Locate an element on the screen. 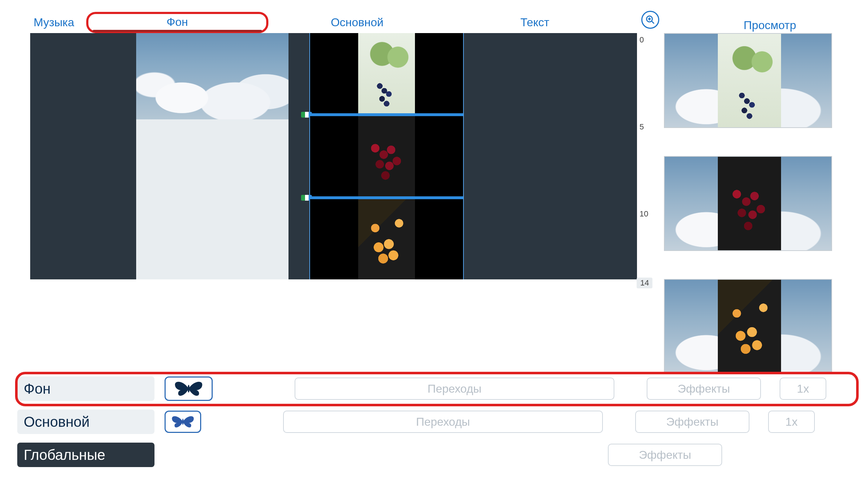 This screenshot has width=868, height=489. timeline-col-bg-empty is located at coordinates (83, 156).